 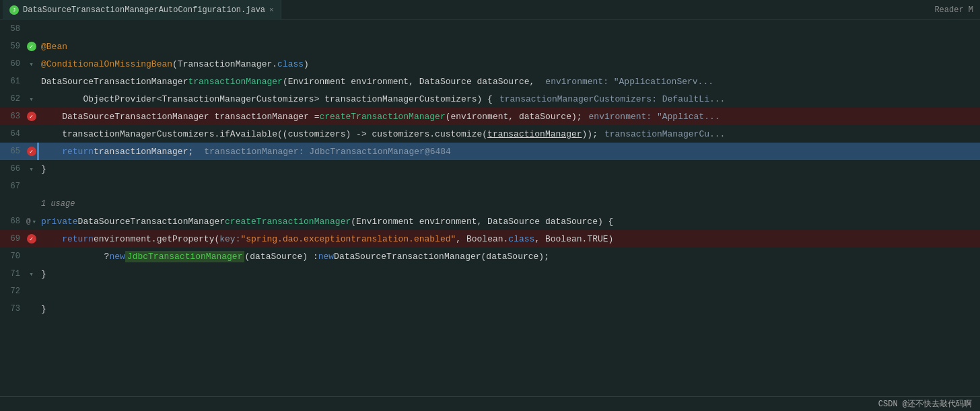 I want to click on line-content-64: transactionManagerCustomizers.ifAvailabl…, so click(x=509, y=134).